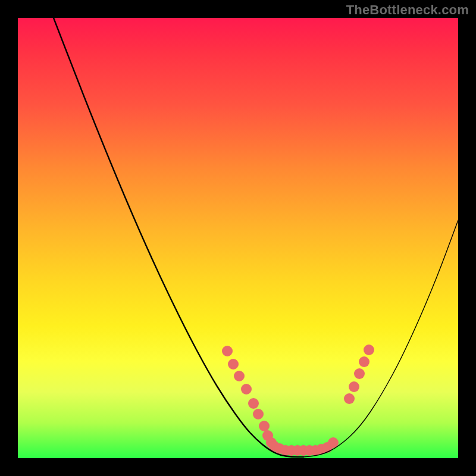  What do you see at coordinates (408, 10) in the screenshot?
I see `attribution-text: TheBottleneck.com` at bounding box center [408, 10].